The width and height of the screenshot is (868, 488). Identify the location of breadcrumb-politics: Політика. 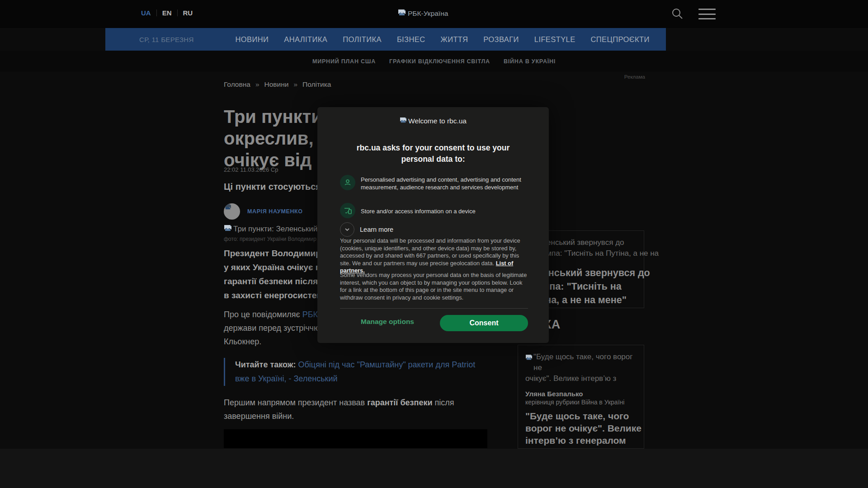
(316, 84).